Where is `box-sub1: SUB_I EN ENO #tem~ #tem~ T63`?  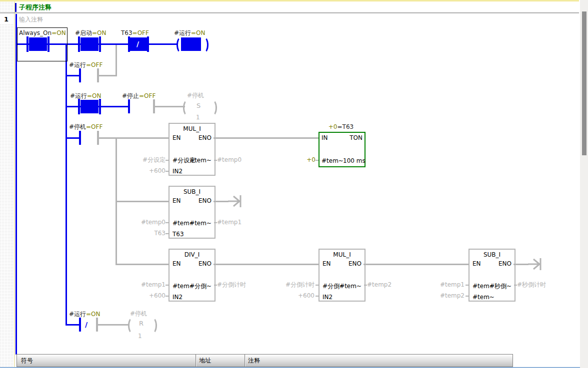
box-sub1: SUB_I EN ENO #tem~ #tem~ T63 is located at coordinates (192, 212).